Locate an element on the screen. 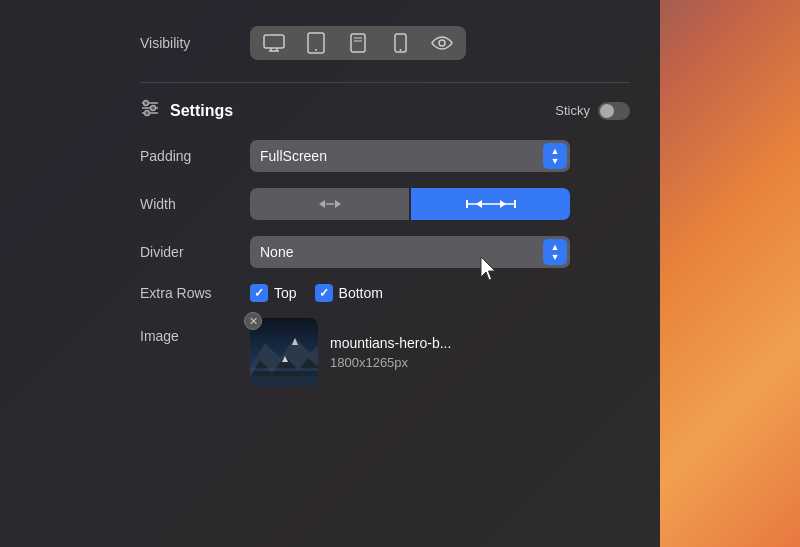 This screenshot has width=800, height=547. visibility-row: Visibility is located at coordinates (385, 39).